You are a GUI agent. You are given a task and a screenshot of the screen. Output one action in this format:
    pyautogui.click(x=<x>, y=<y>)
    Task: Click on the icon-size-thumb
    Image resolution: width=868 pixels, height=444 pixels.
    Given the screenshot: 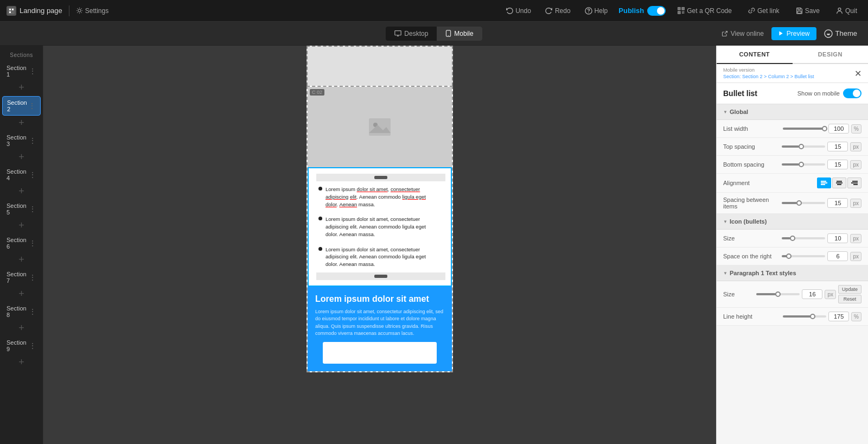 What is the action you would take?
    pyautogui.click(x=793, y=238)
    